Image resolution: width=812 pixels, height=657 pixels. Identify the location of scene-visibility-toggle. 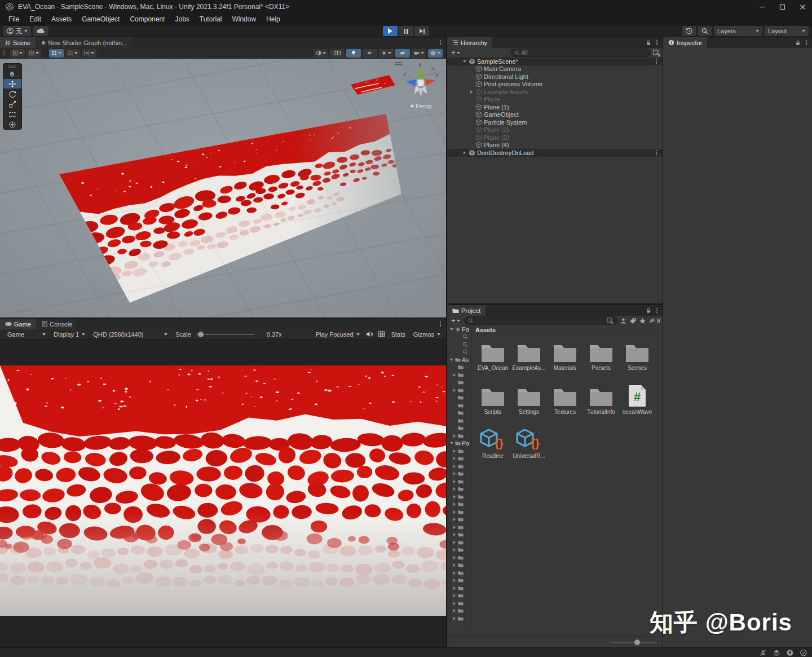
(403, 53).